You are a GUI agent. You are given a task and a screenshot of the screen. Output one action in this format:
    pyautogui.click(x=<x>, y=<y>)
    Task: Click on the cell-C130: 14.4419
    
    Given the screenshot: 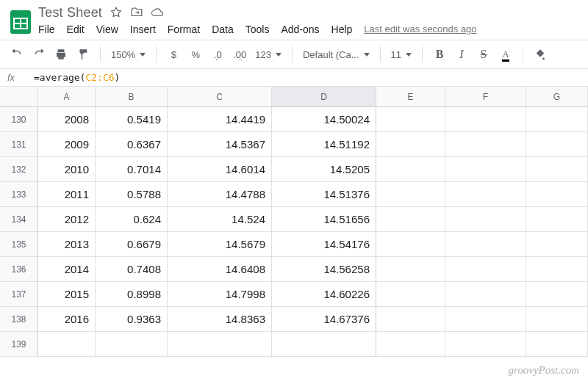 What is the action you would take?
    pyautogui.click(x=220, y=120)
    